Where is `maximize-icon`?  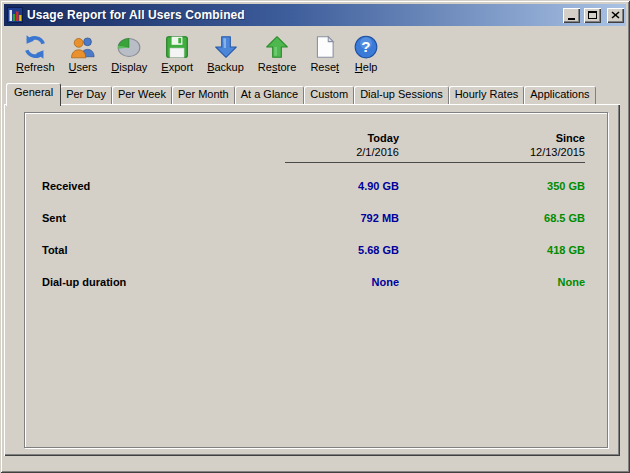
maximize-icon is located at coordinates (592, 15).